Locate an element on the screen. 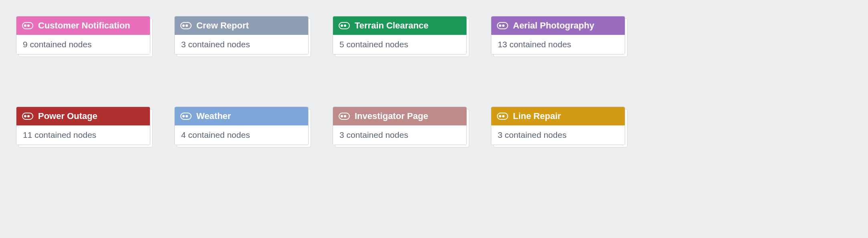 The height and width of the screenshot is (238, 868). card-title: Terrain Clearance is located at coordinates (392, 26).